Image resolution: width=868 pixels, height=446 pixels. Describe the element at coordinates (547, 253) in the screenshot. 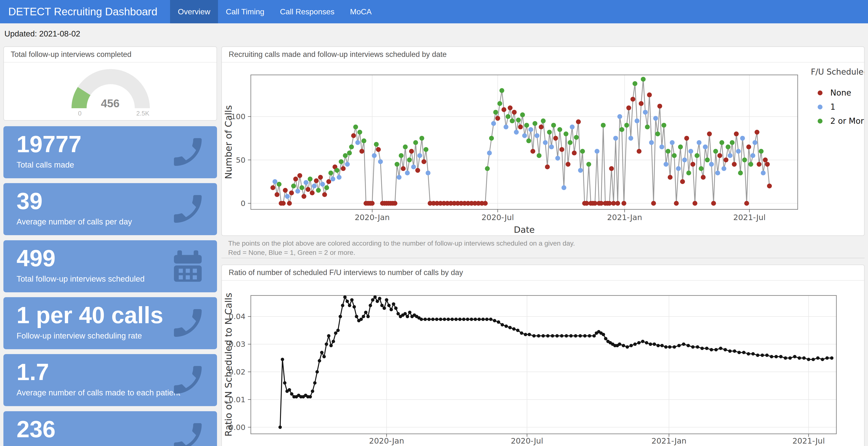

I see `caption-line-2: Red = None, Blue = 1, Green = 2 or more.` at that location.